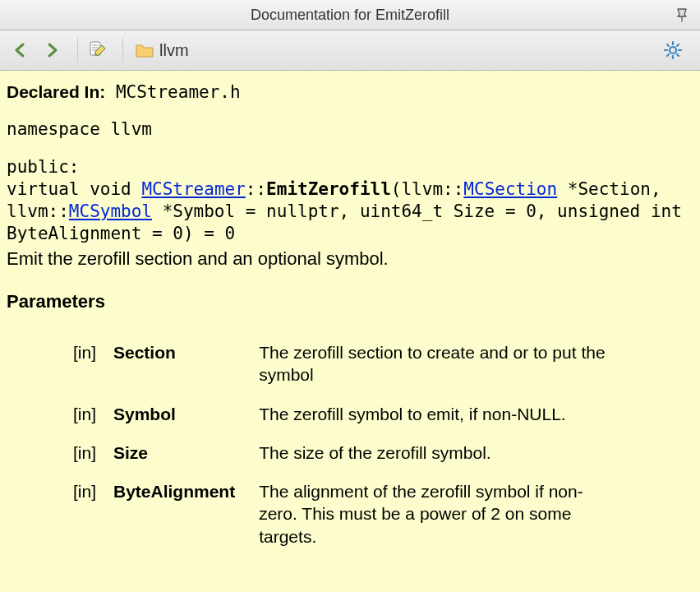 The width and height of the screenshot is (700, 592). Describe the element at coordinates (21, 50) in the screenshot. I see `back-button` at that location.